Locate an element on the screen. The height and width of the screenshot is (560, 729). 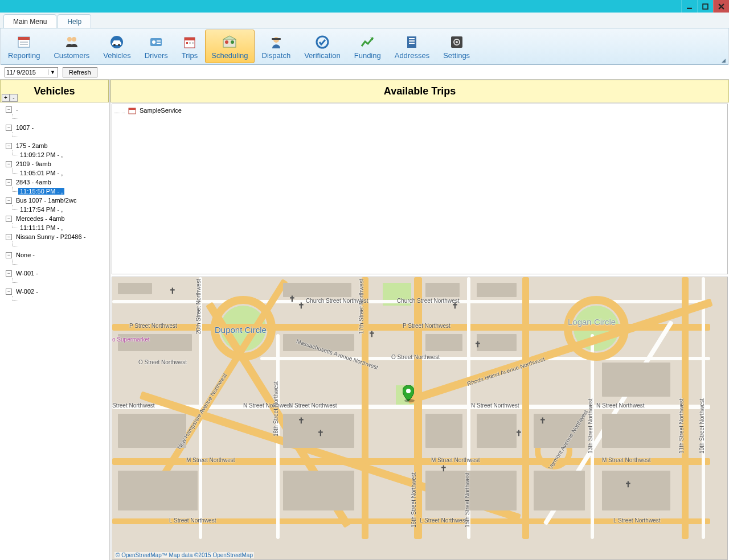
vehicles-header: + - Vehicles is located at coordinates (55, 91).